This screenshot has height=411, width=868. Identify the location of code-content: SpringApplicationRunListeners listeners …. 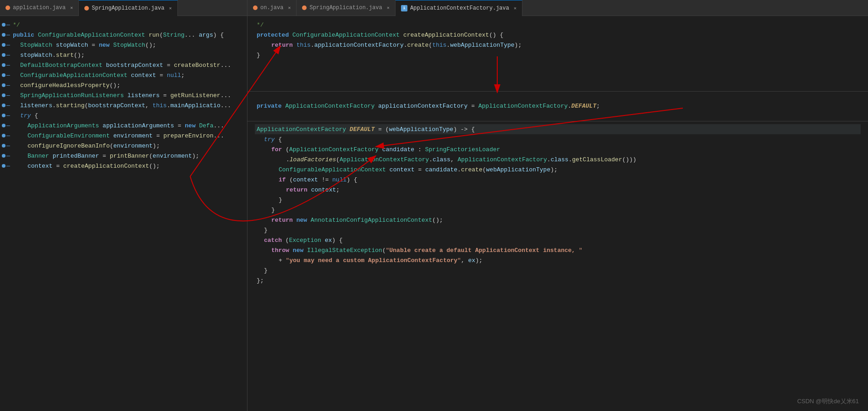
(122, 95).